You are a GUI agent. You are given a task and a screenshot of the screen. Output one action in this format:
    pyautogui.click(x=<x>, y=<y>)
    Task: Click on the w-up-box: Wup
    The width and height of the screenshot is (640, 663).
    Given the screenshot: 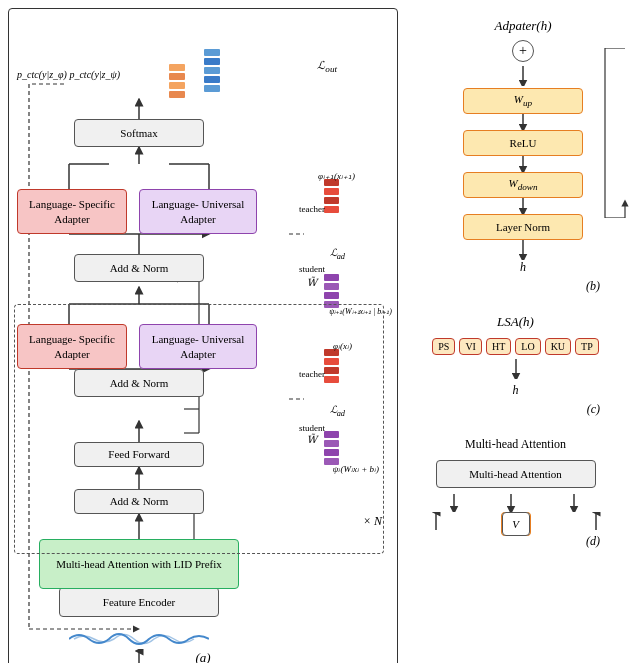 What is the action you would take?
    pyautogui.click(x=523, y=101)
    